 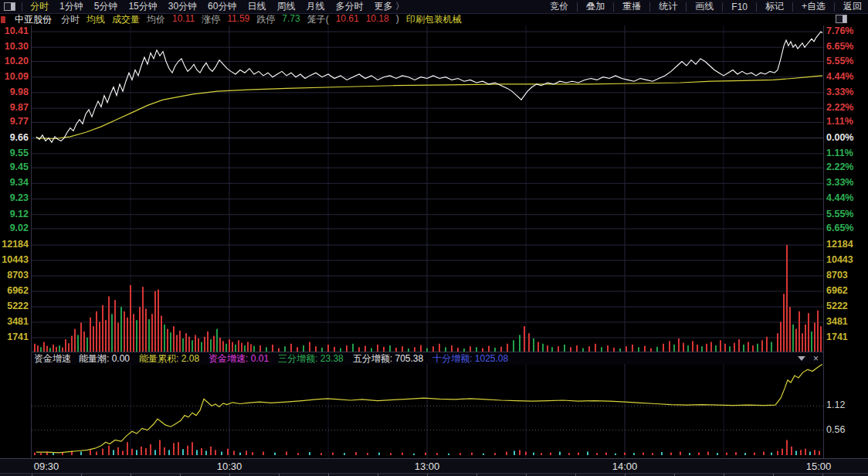 I want to click on period-日线: 日线, so click(x=256, y=6).